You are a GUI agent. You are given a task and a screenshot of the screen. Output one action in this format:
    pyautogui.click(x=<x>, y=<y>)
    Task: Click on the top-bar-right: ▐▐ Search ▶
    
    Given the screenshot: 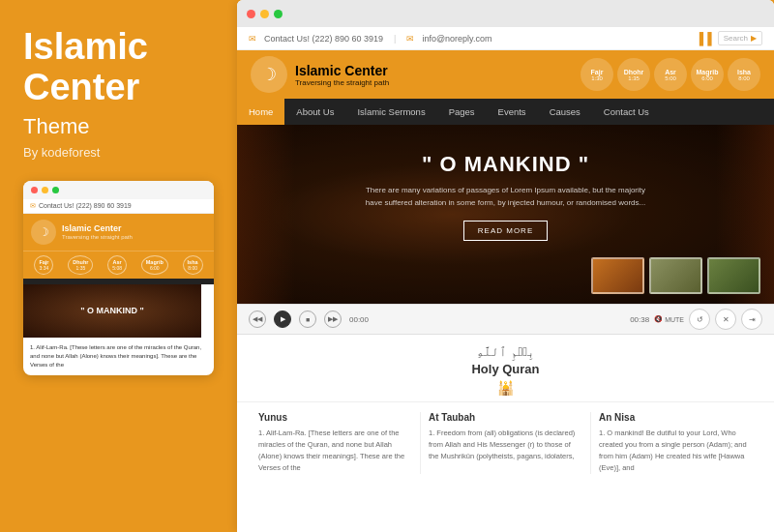 What is the action you would take?
    pyautogui.click(x=729, y=39)
    